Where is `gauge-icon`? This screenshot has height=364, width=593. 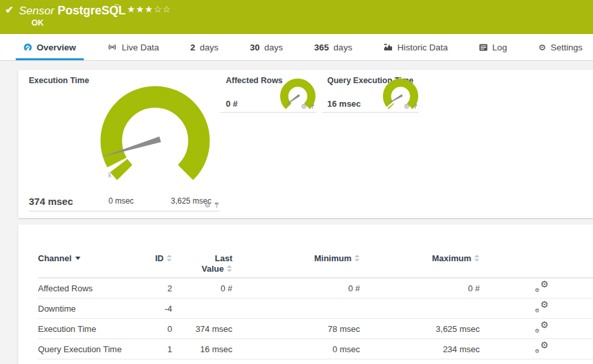
gauge-icon is located at coordinates (27, 47).